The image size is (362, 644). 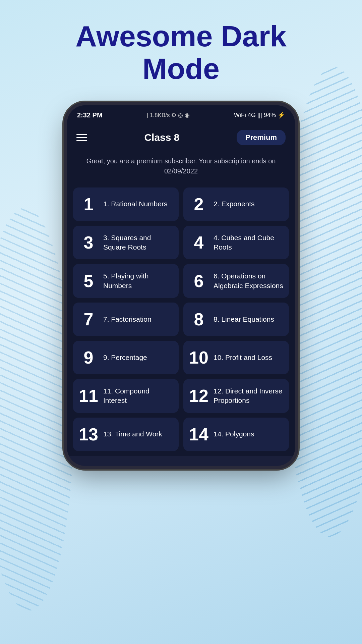 I want to click on chapter-number: 1, so click(x=88, y=204).